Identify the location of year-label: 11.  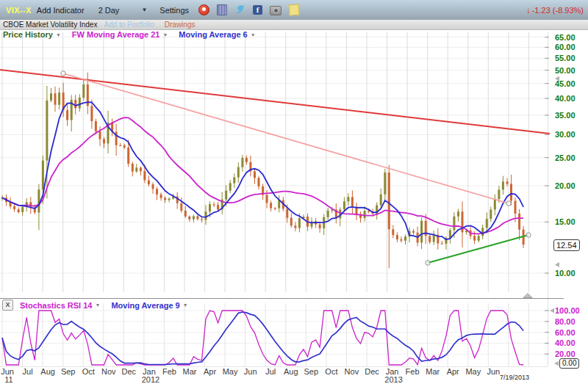
(9, 380).